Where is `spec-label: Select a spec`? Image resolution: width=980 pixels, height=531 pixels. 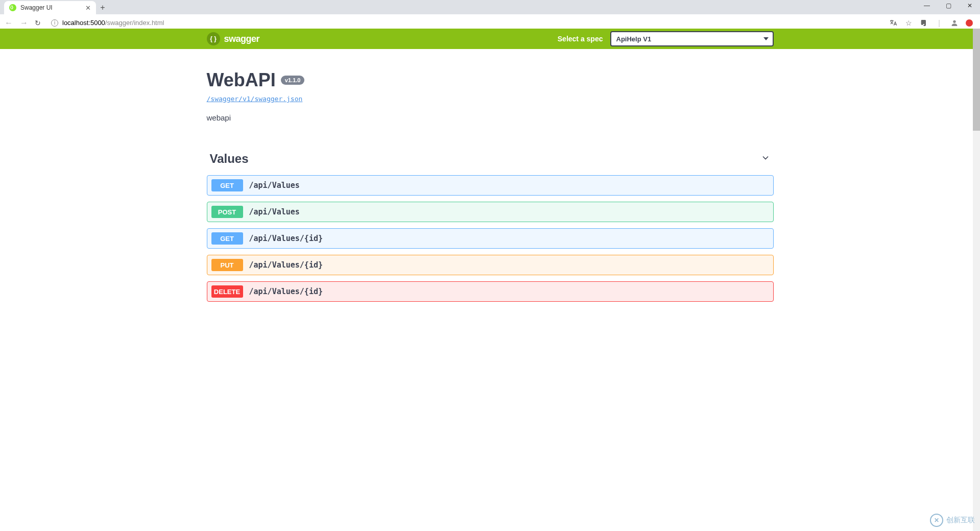
spec-label: Select a spec is located at coordinates (580, 39).